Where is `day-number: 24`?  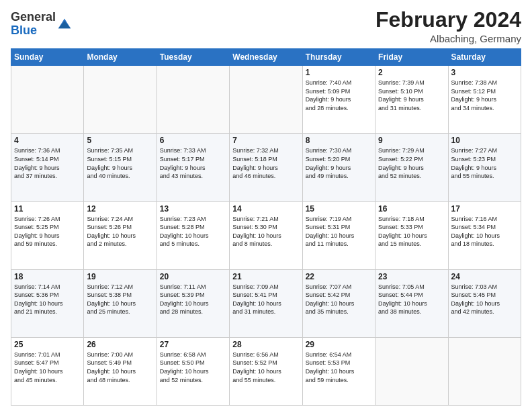
day-number: 24 is located at coordinates (485, 277).